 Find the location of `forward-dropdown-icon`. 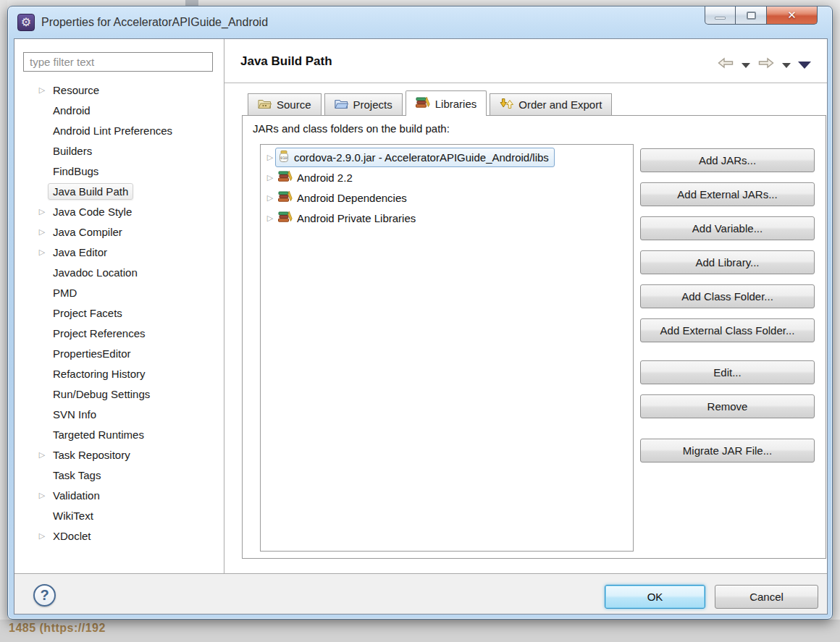

forward-dropdown-icon is located at coordinates (786, 65).